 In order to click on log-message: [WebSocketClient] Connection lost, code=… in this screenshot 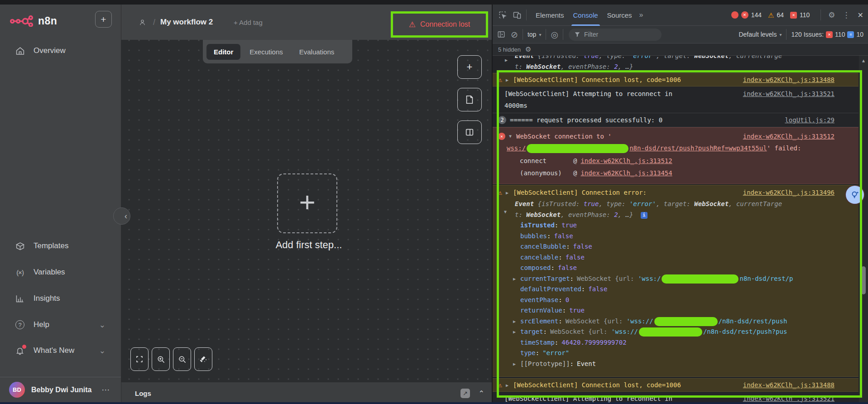, I will do `click(597, 385)`.